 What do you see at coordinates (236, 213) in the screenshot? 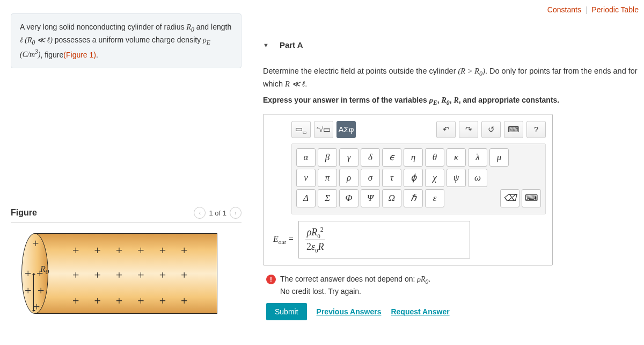
I see `figure-next-button: ›` at bounding box center [236, 213].